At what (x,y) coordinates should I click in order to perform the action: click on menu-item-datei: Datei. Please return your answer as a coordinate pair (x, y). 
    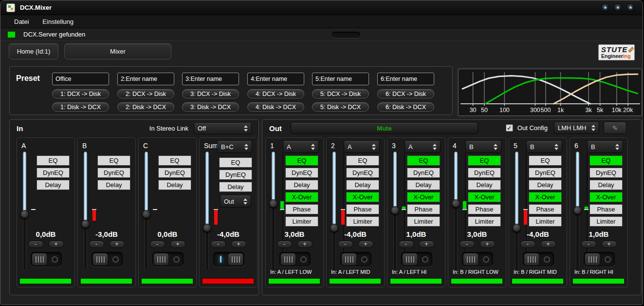
    Looking at the image, I should click on (21, 21).